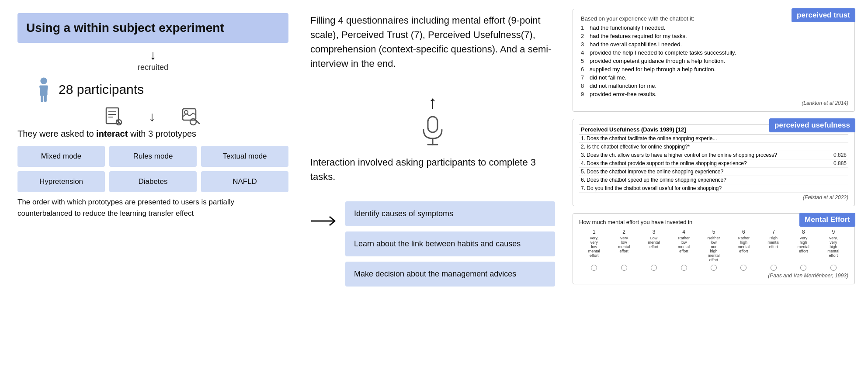 Image resolution: width=868 pixels, height=373 pixels. Describe the element at coordinates (714, 78) in the screenshot. I see `table-row: 7did not fail me.` at that location.